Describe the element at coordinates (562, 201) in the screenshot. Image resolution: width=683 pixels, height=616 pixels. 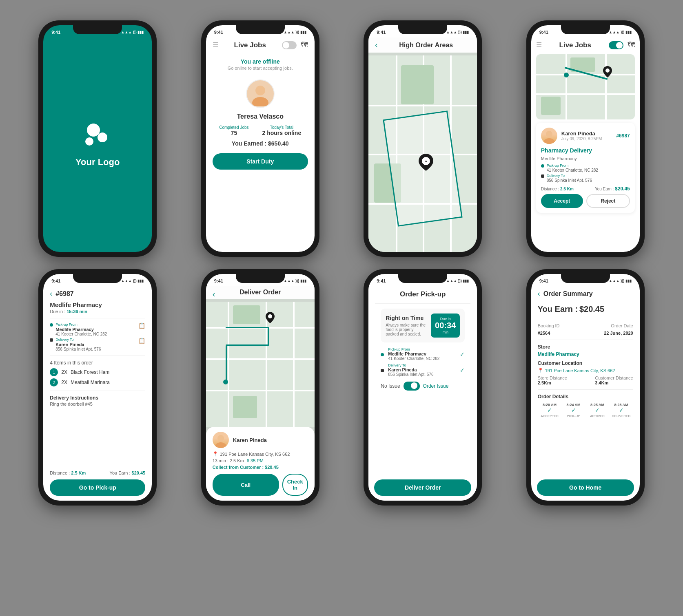
I see `accept-button: Accept` at that location.